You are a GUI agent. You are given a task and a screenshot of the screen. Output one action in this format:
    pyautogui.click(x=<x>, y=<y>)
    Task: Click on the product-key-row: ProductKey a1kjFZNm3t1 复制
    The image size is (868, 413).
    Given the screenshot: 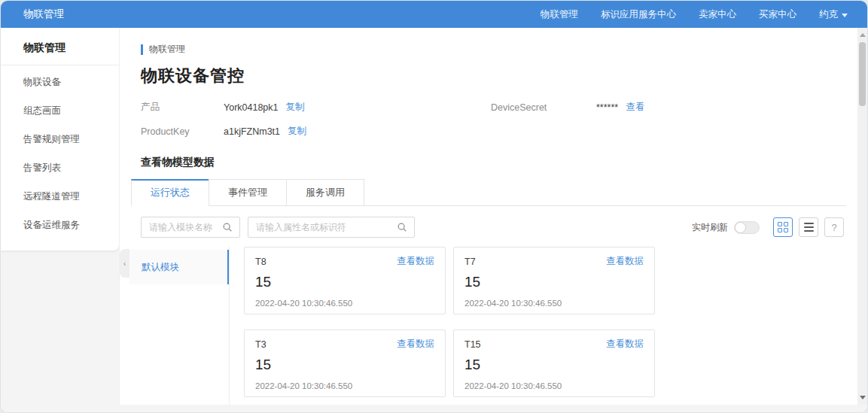 What is the action you would take?
    pyautogui.click(x=316, y=131)
    